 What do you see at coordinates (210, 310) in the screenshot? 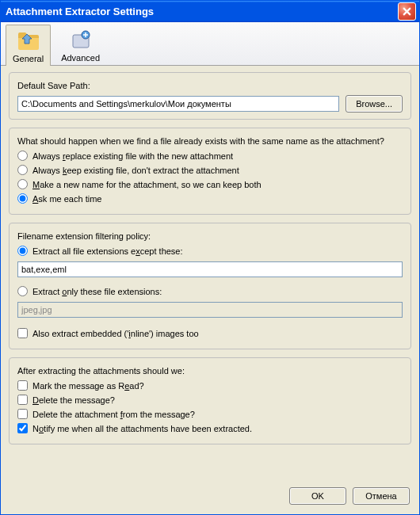
I see `only-input` at bounding box center [210, 310].